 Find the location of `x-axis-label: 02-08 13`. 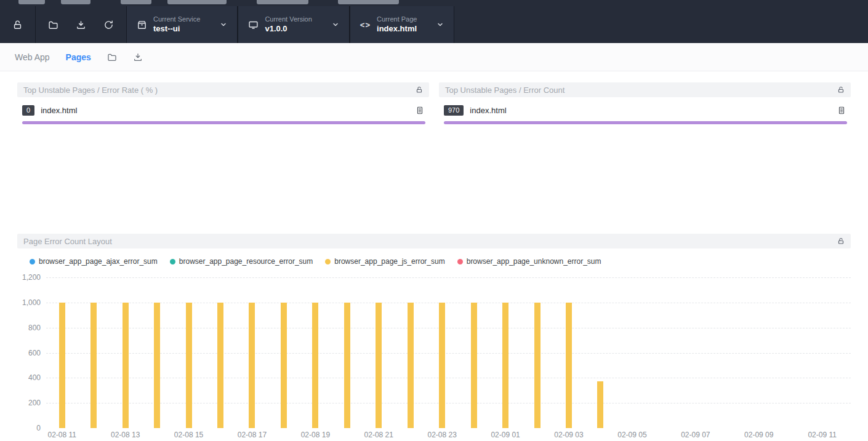

x-axis-label: 02-08 13 is located at coordinates (126, 435).